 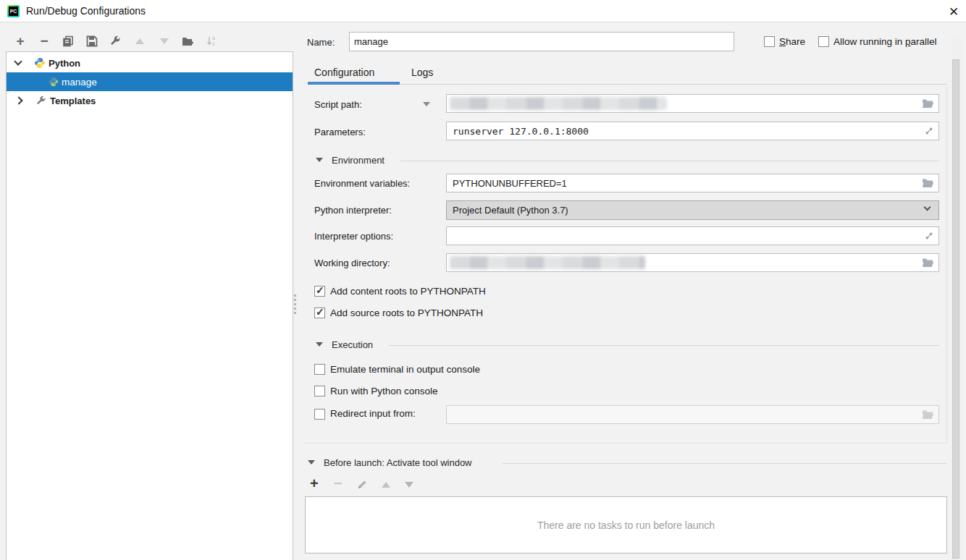 What do you see at coordinates (320, 391) in the screenshot?
I see `run-python-console-checkbox: ✓` at bounding box center [320, 391].